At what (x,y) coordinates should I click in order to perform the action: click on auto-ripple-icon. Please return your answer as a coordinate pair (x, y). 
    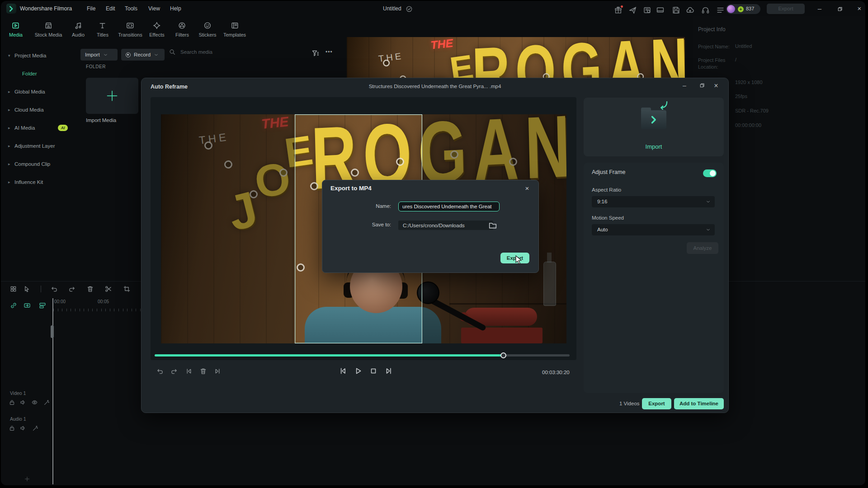
    Looking at the image, I should click on (27, 305).